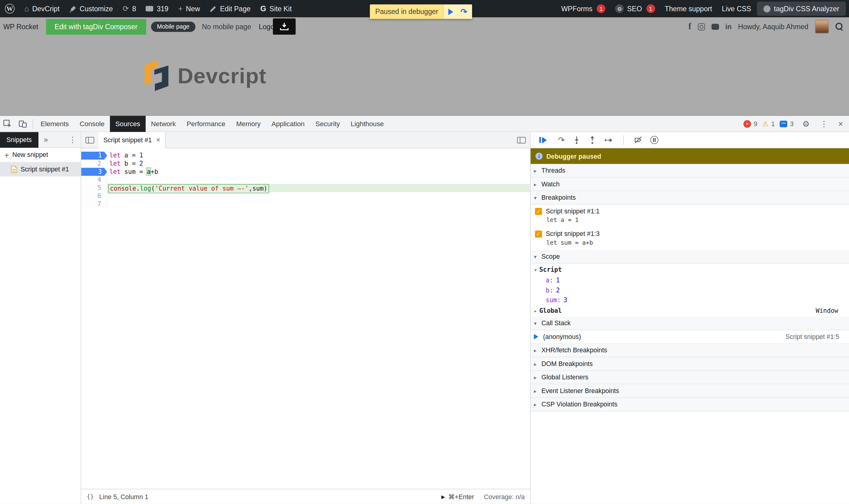 This screenshot has height=504, width=849. Describe the element at coordinates (690, 324) in the screenshot. I see `section-call-stack: ▾ Call Stack` at that location.